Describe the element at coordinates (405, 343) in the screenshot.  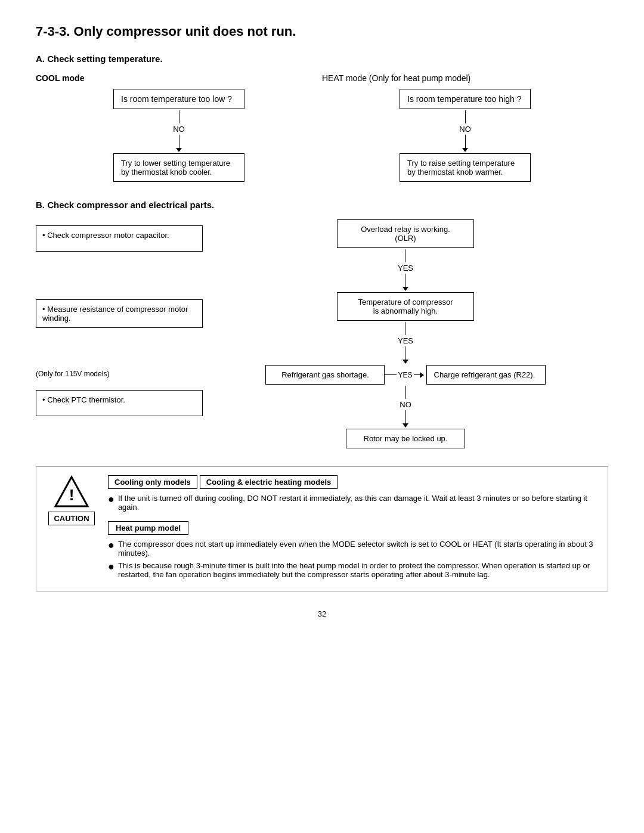
I see `right-arrow-2: YES` at that location.